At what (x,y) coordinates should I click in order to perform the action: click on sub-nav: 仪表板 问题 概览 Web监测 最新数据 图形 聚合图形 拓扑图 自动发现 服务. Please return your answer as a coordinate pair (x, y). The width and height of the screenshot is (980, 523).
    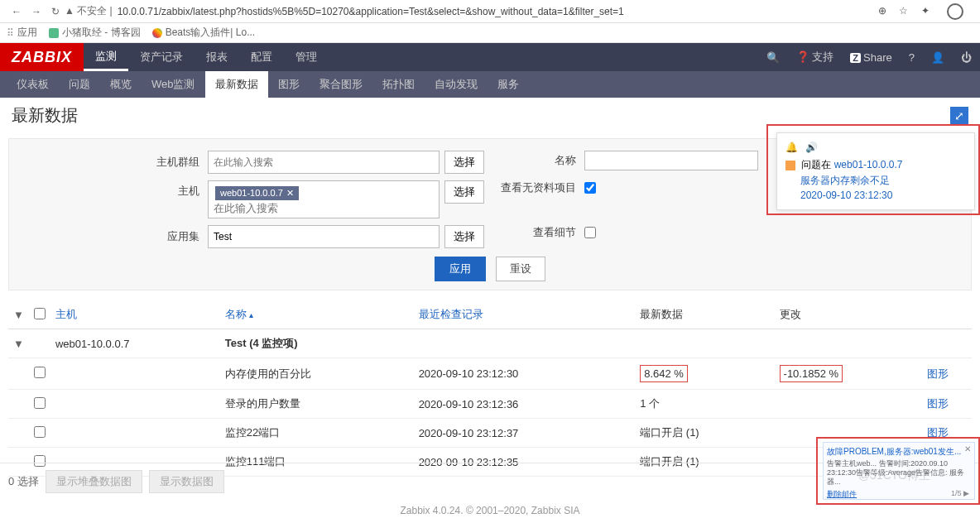
    Looking at the image, I should click on (490, 84).